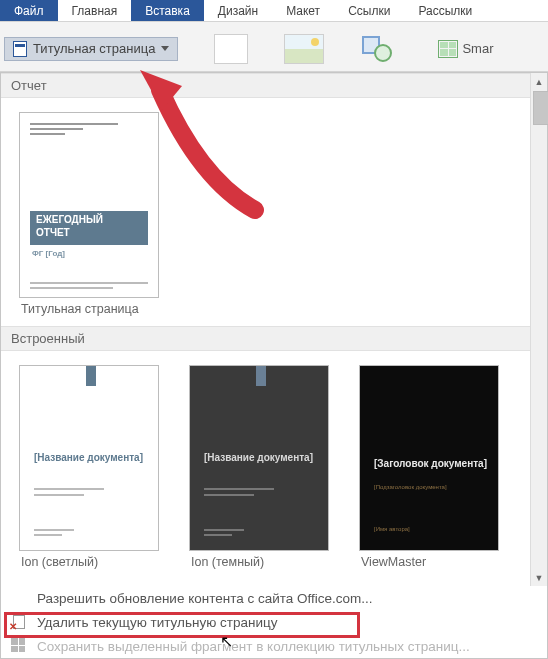  What do you see at coordinates (20, 49) in the screenshot?
I see `cover-page-icon` at bounding box center [20, 49].